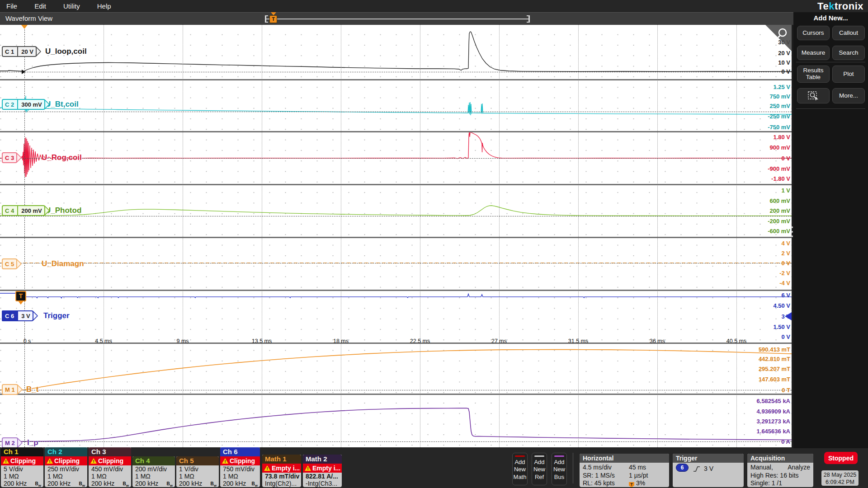  I want to click on panel-splitter-handle, so click(792, 232).